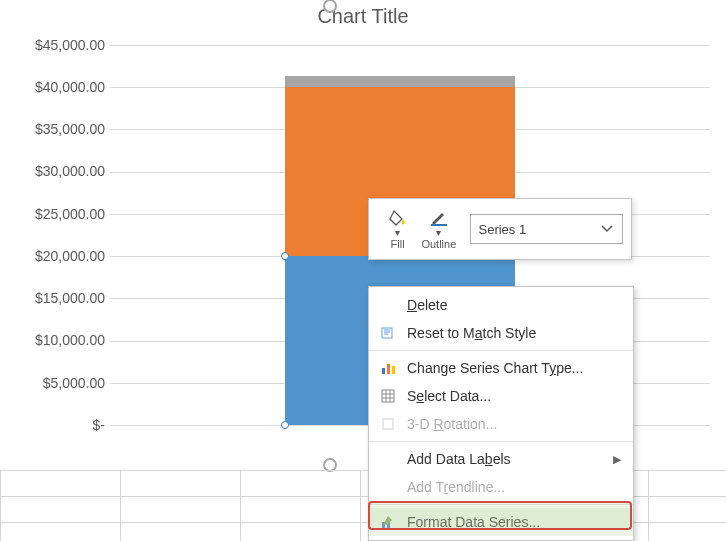  What do you see at coordinates (363, 16) in the screenshot?
I see `chart-title: Chart Title` at bounding box center [363, 16].